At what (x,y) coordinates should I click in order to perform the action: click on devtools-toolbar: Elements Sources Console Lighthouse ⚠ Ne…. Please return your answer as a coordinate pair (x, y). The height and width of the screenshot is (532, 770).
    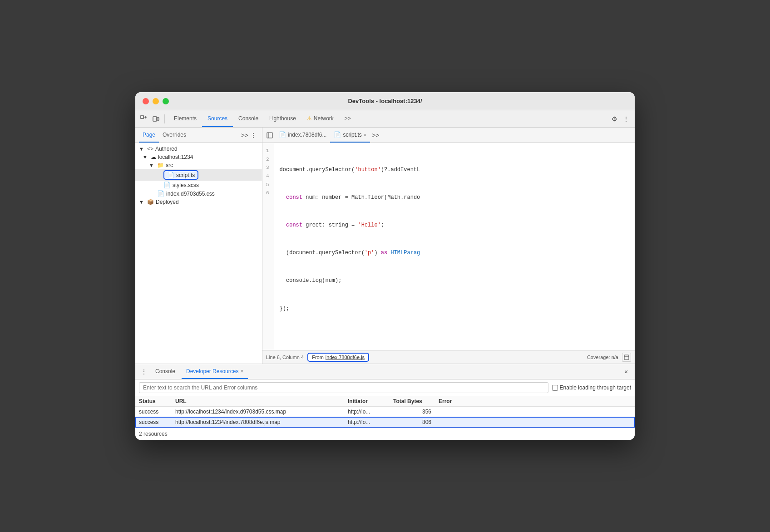
    Looking at the image, I should click on (385, 119).